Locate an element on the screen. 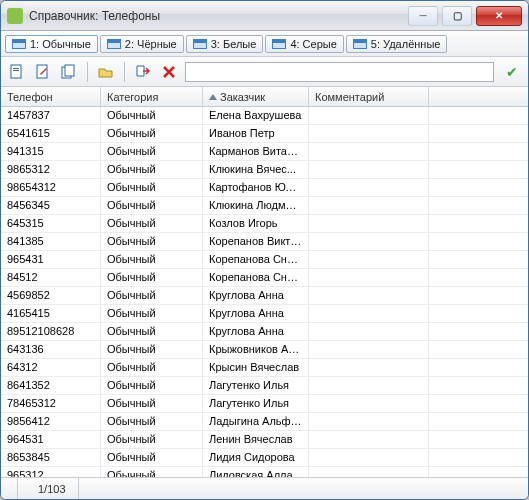 The height and width of the screenshot is (500, 529). separator is located at coordinates (124, 72).